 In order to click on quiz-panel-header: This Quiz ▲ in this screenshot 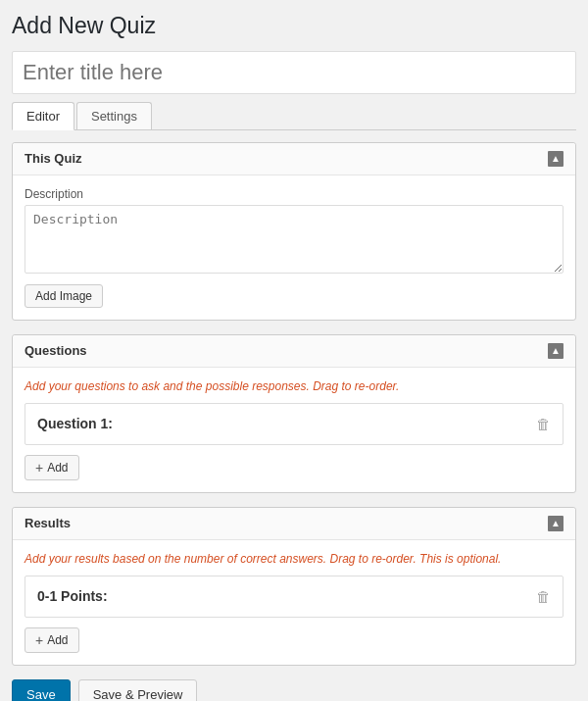, I will do `click(294, 159)`.